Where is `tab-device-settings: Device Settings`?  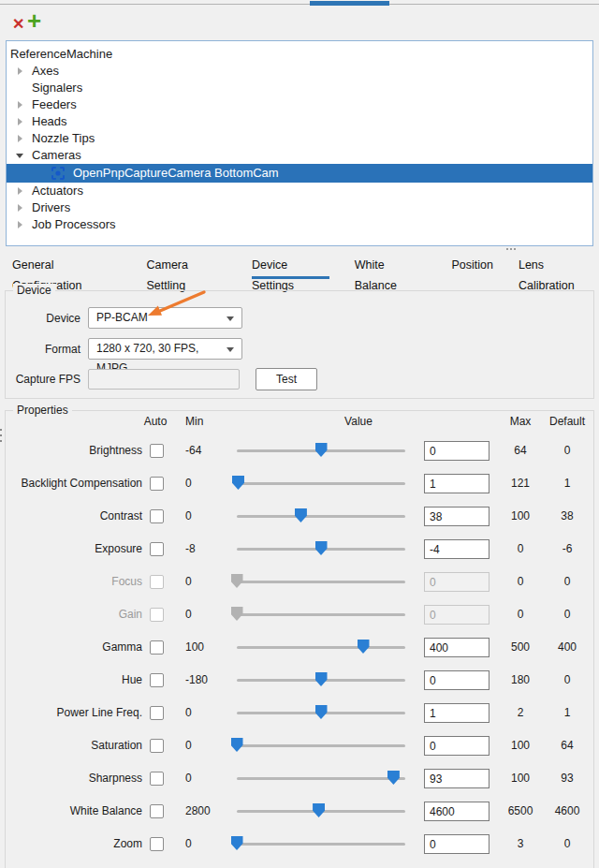 tab-device-settings: Device Settings is located at coordinates (290, 267).